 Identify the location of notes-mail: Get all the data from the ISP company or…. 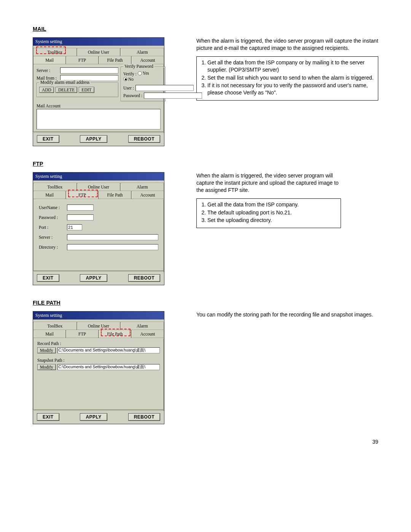
(287, 78).